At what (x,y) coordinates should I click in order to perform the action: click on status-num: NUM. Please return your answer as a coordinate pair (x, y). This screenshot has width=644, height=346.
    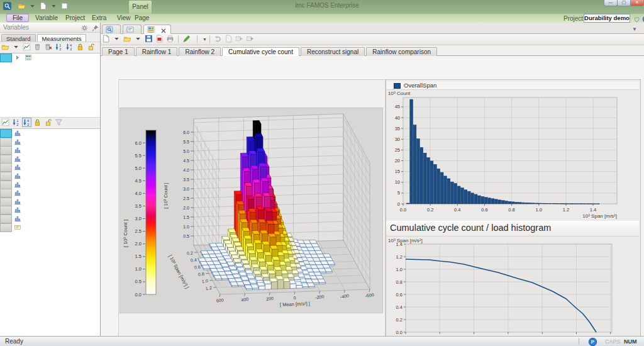
    Looking at the image, I should click on (630, 342).